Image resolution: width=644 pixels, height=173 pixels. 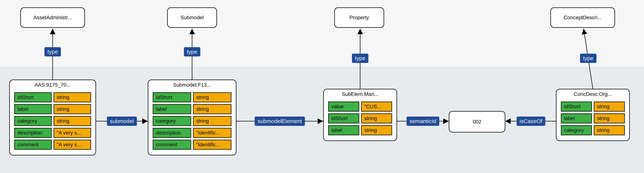 What do you see at coordinates (122, 121) in the screenshot?
I see `edge-label-submodel: submodel` at bounding box center [122, 121].